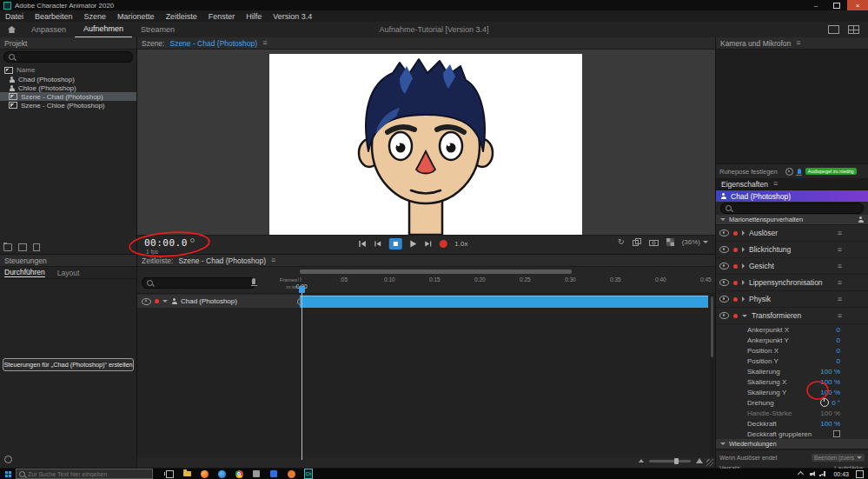  Describe the element at coordinates (394, 243) in the screenshot. I see `stop-button` at that location.